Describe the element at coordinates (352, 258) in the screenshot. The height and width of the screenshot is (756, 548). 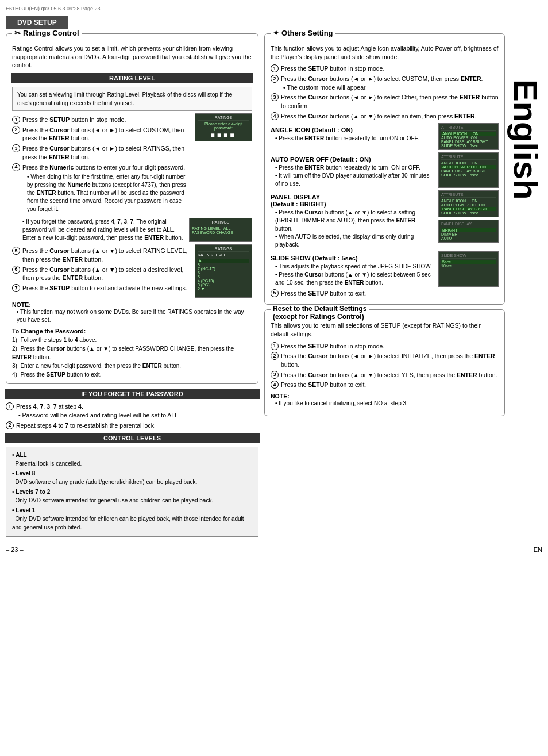
I see `slideshow-title: SLIDE SHOW (Default : 5sec)` at that location.